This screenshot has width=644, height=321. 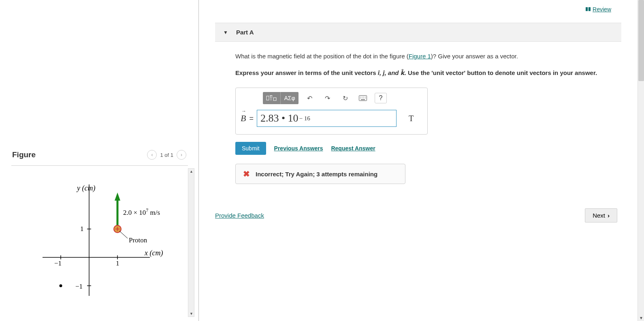 I want to click on figure-divider, so click(x=100, y=165).